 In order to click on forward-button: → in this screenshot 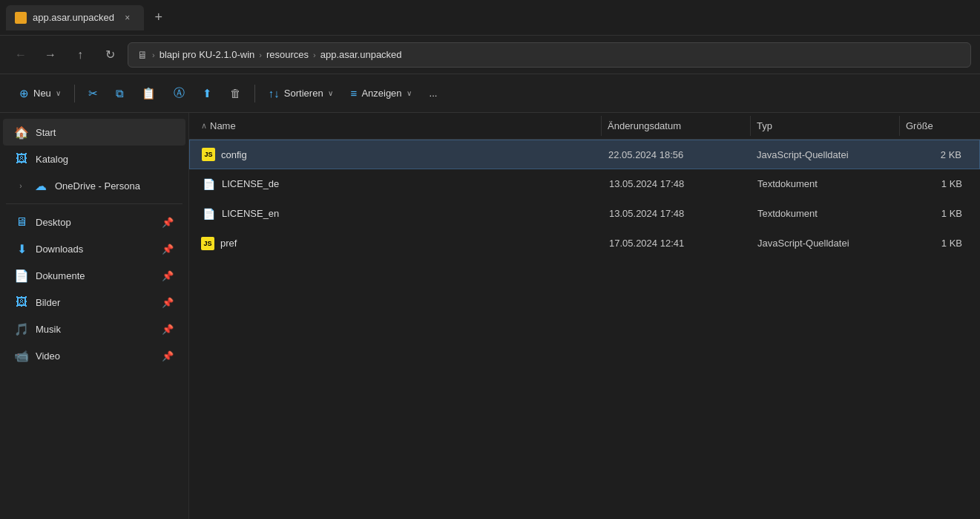, I will do `click(50, 55)`.